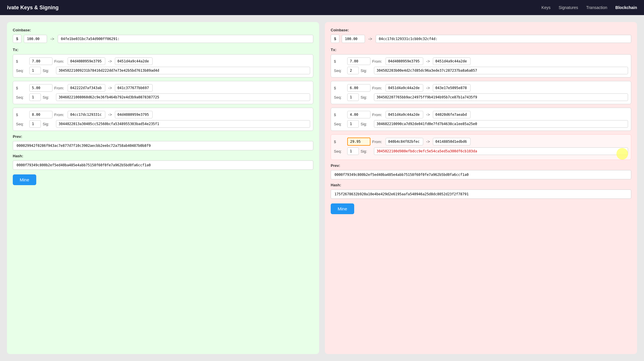 Image resolution: width=644 pixels, height=361 pixels. What do you see at coordinates (452, 61) in the screenshot?
I see `right-tx-0-to-addr` at bounding box center [452, 61].